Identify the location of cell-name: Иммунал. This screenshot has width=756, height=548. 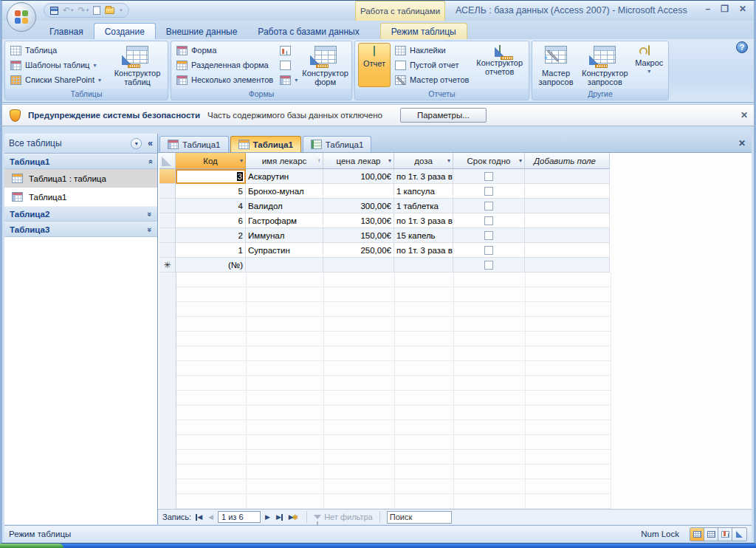
(285, 236).